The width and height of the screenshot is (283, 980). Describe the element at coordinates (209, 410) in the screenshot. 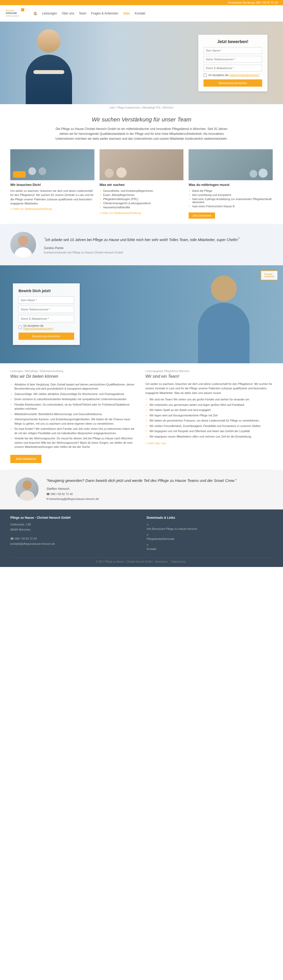

I see `info-col2-item-3: Wir haben Spaß an der Arbeit und sind en…` at that location.